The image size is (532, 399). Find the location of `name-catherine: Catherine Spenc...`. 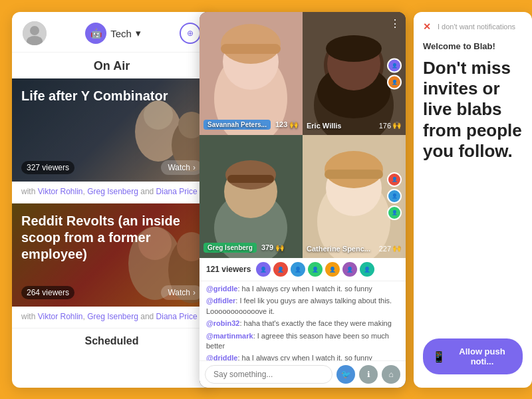

name-catherine: Catherine Spenc... is located at coordinates (338, 249).